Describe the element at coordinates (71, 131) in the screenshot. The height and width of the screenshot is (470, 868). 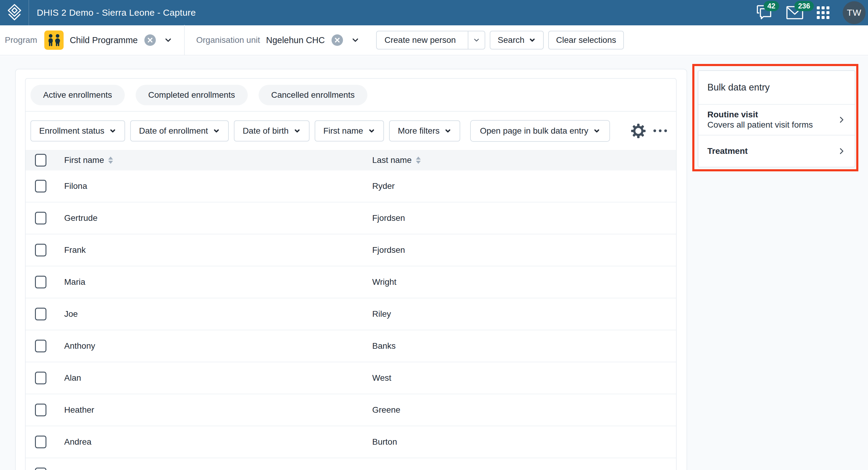
I see `filter-label: Enrollment status` at that location.